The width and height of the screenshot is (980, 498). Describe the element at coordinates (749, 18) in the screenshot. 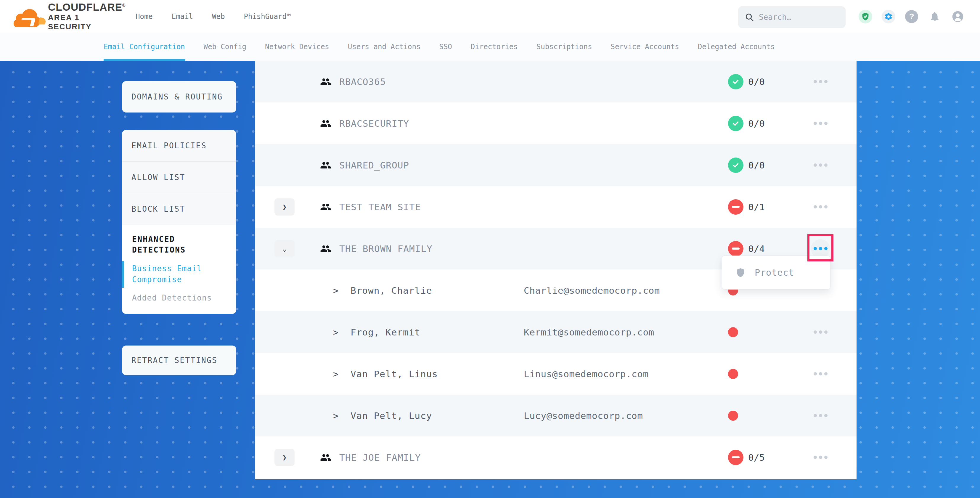

I see `search-icon` at that location.